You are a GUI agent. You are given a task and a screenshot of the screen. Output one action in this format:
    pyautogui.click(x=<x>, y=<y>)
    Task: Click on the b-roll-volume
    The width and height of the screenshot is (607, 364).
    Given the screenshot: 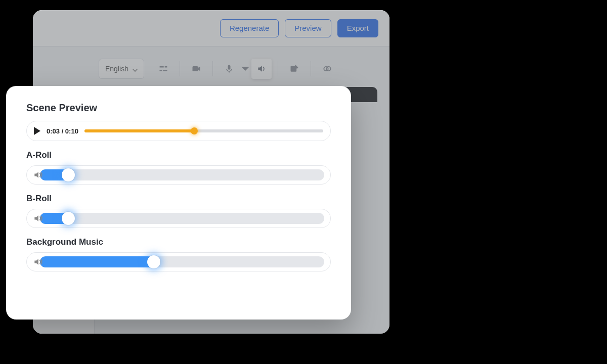 What is the action you would take?
    pyautogui.click(x=179, y=218)
    